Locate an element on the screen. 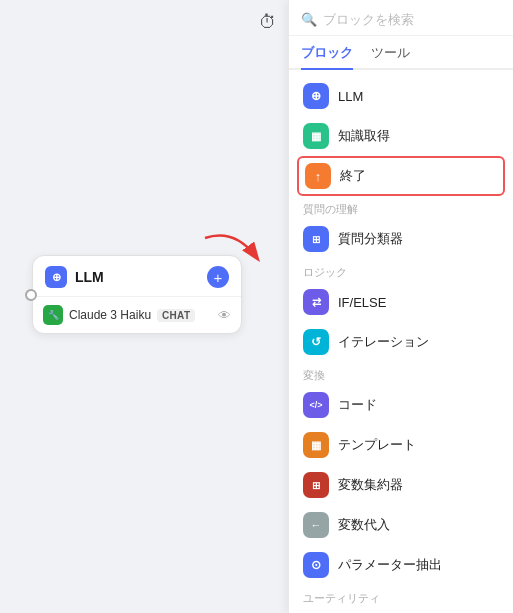  list-item-llm: ⊕ LLM is located at coordinates (401, 96).